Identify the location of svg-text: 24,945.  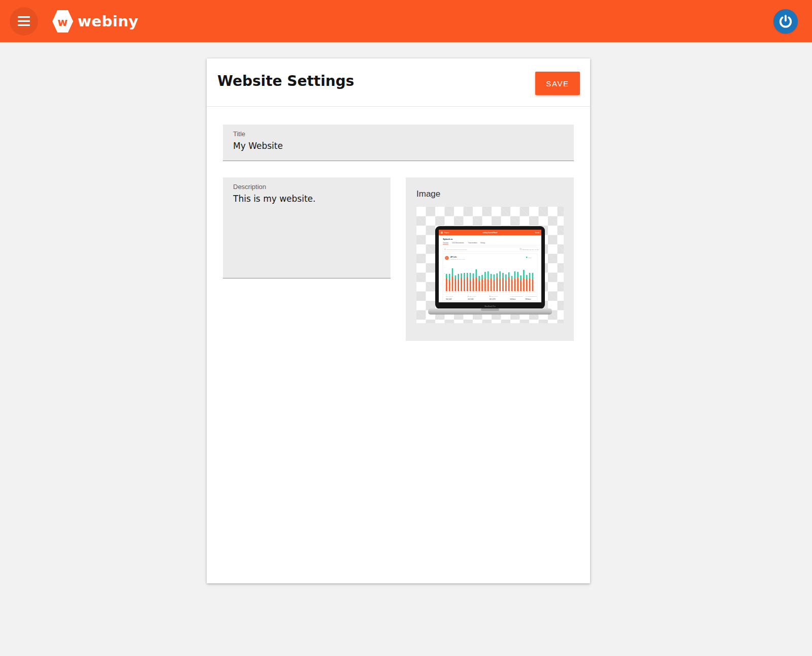
(471, 299).